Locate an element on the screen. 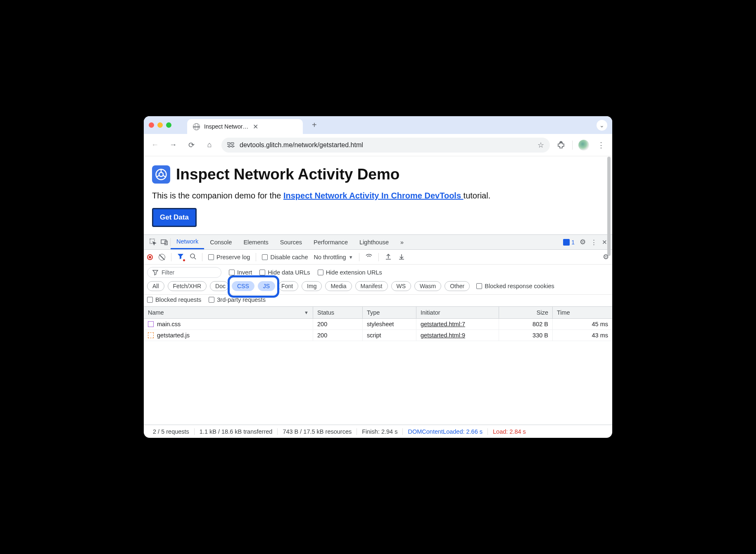 The width and height of the screenshot is (756, 554). grid-body: main.css200stylesheetgetstarted.html:780… is located at coordinates (378, 372).